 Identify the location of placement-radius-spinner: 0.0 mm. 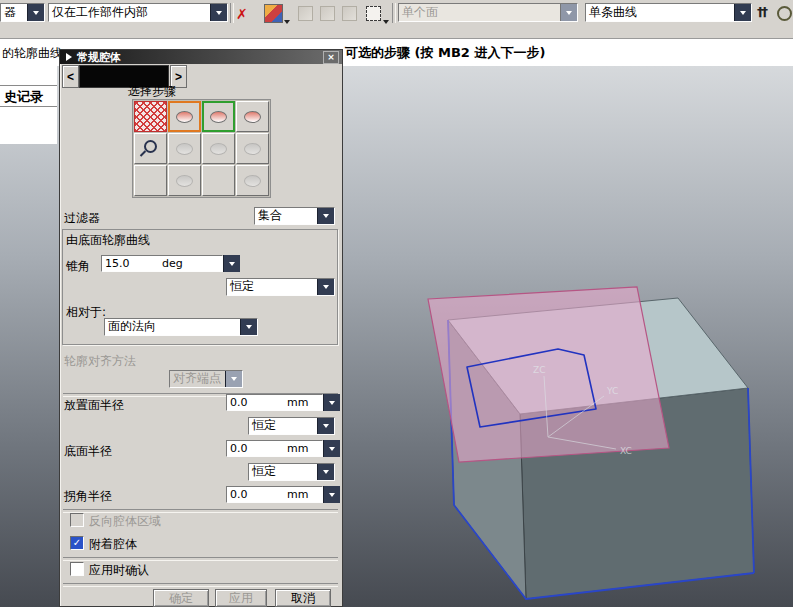
(283, 402).